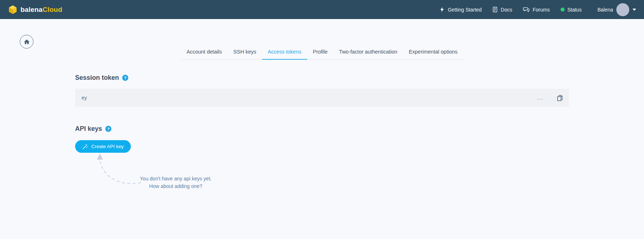  Describe the element at coordinates (85, 147) in the screenshot. I see `magic-wand-icon` at that location.